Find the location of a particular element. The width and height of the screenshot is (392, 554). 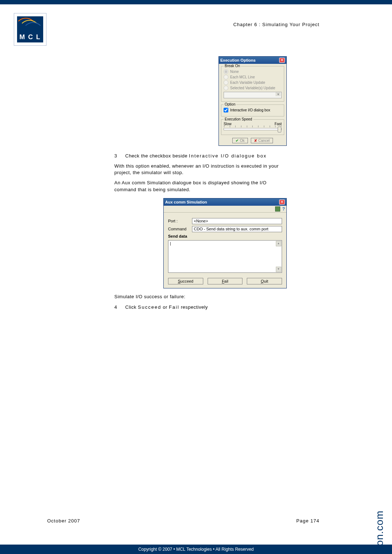

port-field: <None> is located at coordinates (237, 221).